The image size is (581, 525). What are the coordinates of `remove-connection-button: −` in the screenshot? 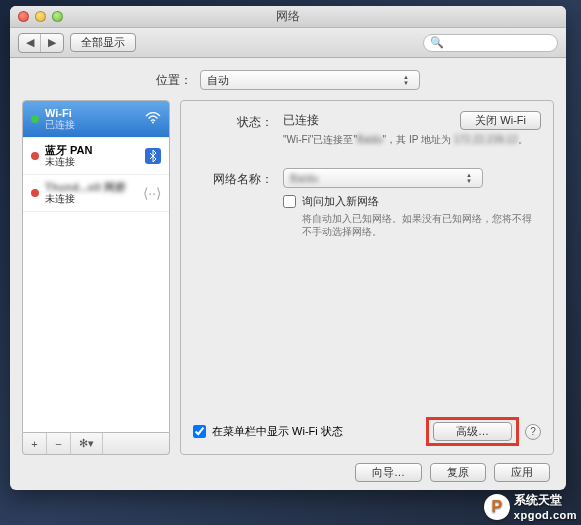 It's located at (59, 444).